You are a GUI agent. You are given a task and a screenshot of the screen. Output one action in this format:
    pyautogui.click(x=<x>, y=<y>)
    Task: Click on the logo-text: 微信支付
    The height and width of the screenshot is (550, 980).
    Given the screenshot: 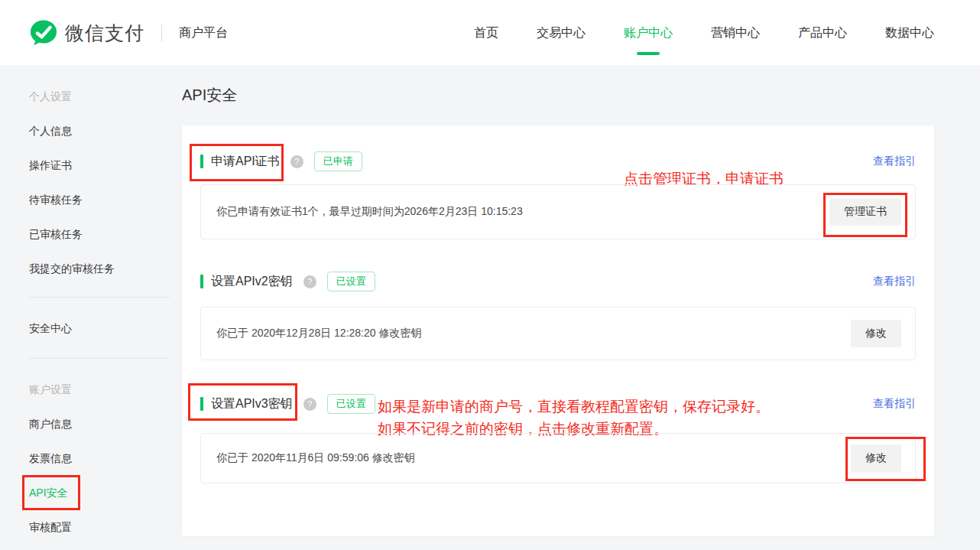 What is the action you would take?
    pyautogui.click(x=105, y=34)
    